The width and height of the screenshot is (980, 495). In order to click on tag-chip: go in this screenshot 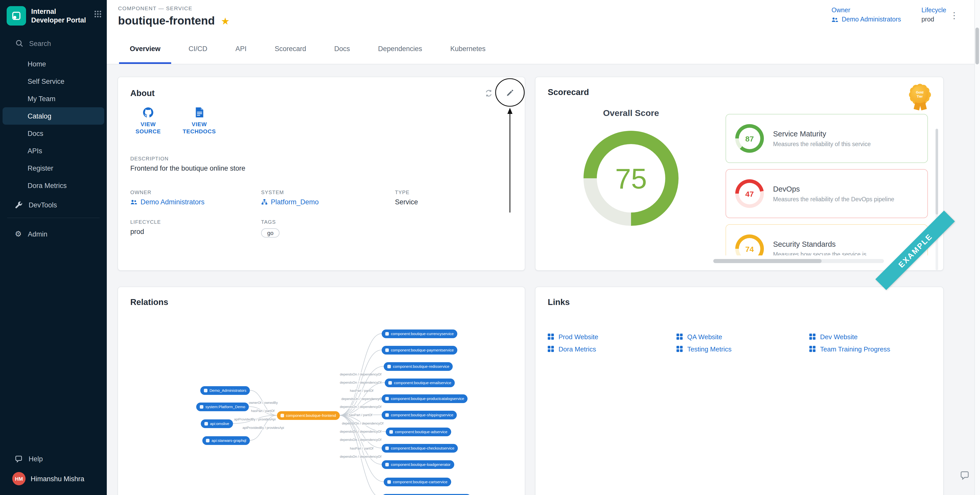, I will do `click(270, 233)`.